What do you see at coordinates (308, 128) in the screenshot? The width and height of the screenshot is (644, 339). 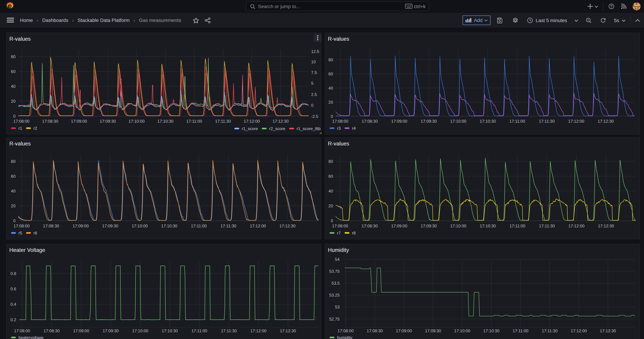 I see `svg-text: r1_score_lttb` at bounding box center [308, 128].